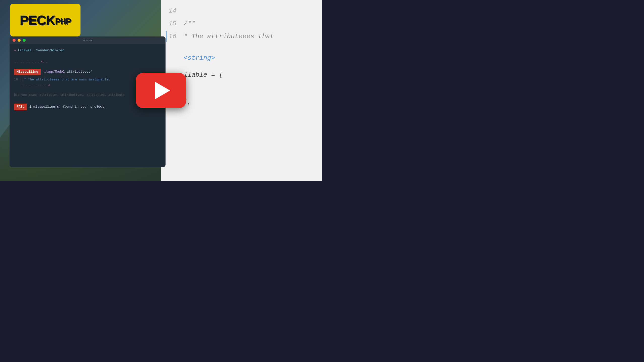 This screenshot has width=644, height=362. What do you see at coordinates (45, 20) in the screenshot?
I see `logo-text-container: PECKPHP` at bounding box center [45, 20].